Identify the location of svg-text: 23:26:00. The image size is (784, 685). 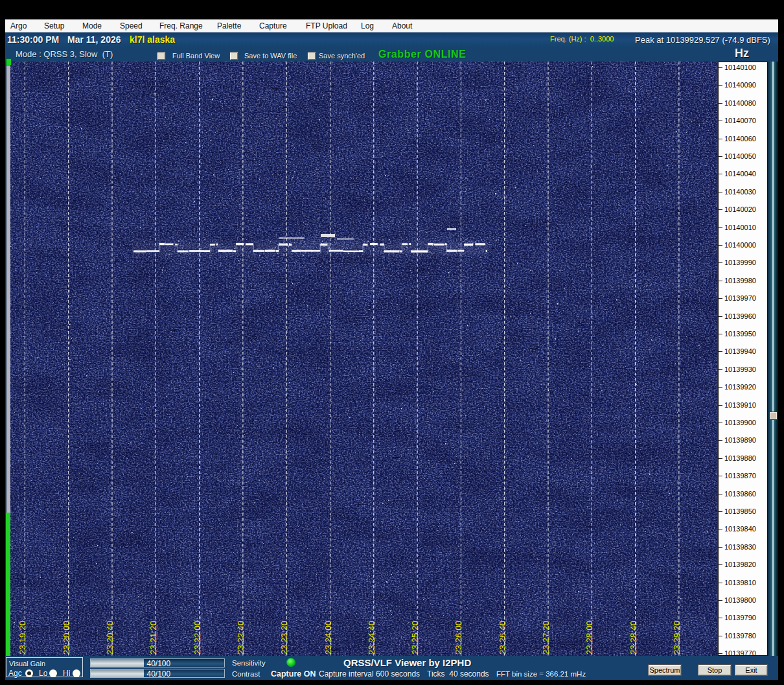
(459, 638).